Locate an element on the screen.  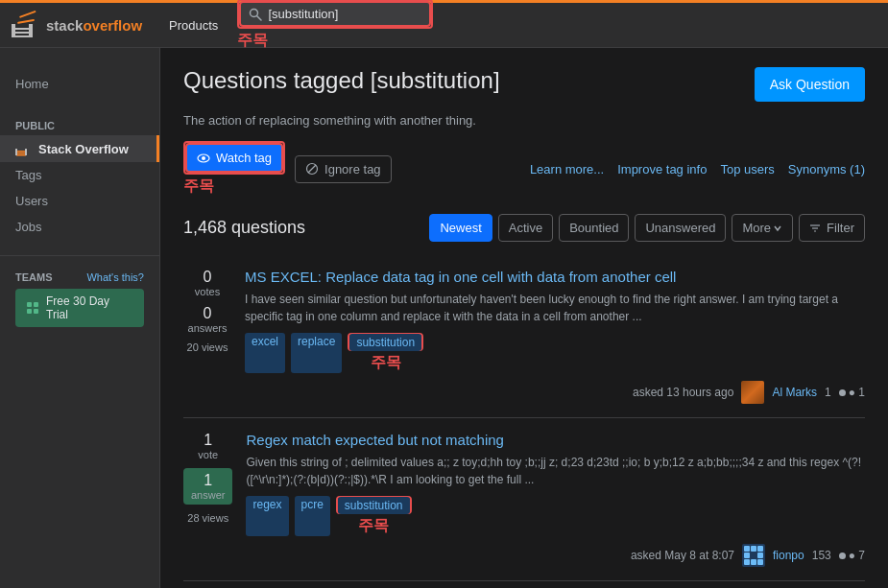
stackoverflow-label: Stack Overflow is located at coordinates (84, 150).